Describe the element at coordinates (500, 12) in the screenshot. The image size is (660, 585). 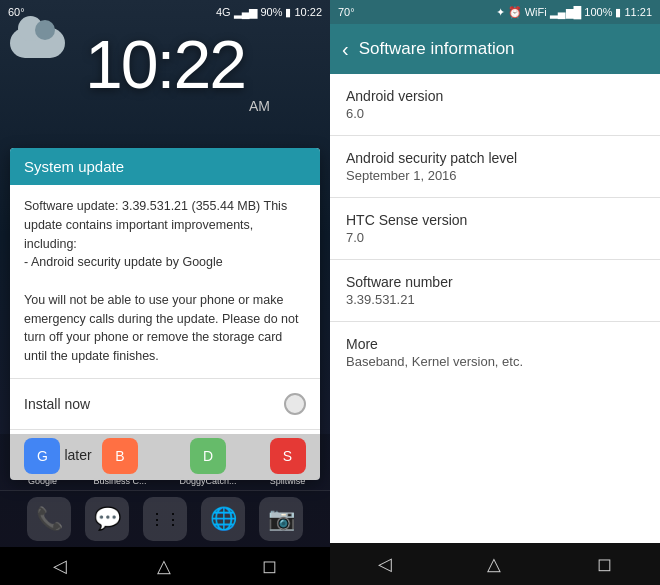
I see `location-icon: ✦` at that location.